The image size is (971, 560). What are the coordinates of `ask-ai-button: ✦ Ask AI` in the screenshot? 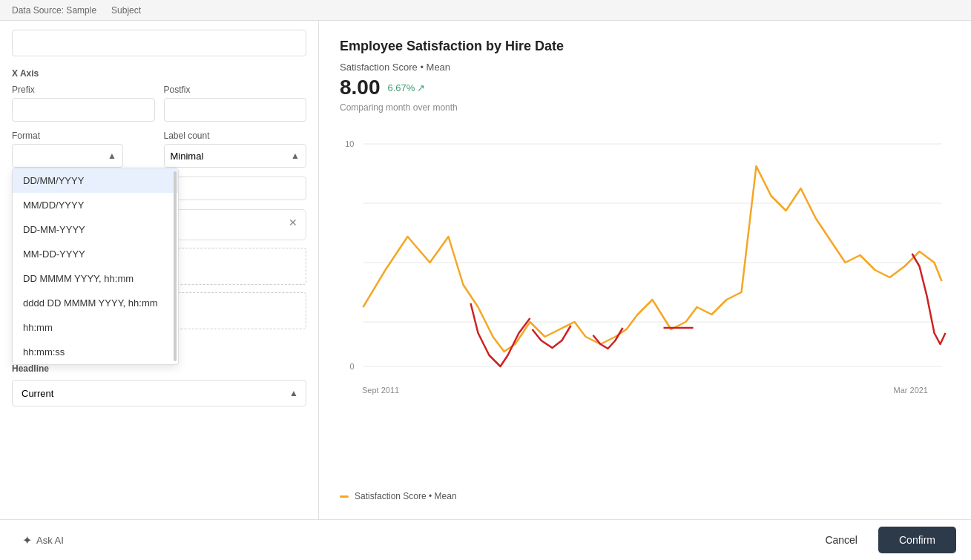 It's located at (43, 540).